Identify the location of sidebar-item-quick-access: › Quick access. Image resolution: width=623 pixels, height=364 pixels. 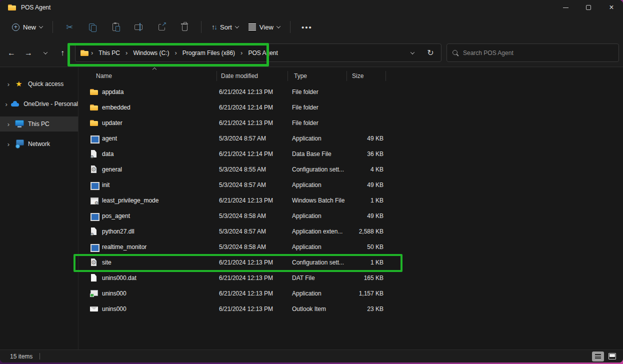
(39, 84).